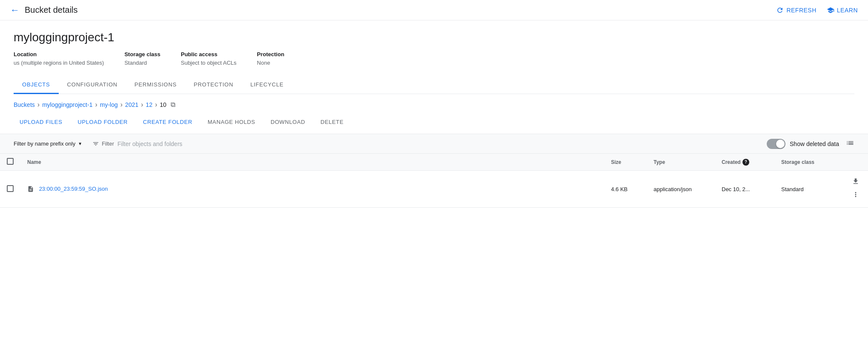 The image size is (868, 361). I want to click on select-all-header, so click(10, 162).